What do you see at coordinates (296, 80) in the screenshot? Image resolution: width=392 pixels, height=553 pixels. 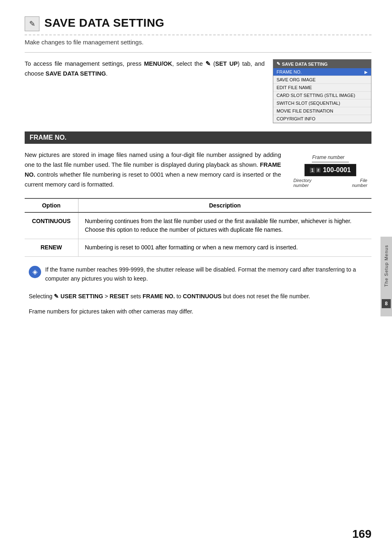 I see `menu-item-label: SAVE ORG IMAGE` at bounding box center [296, 80].